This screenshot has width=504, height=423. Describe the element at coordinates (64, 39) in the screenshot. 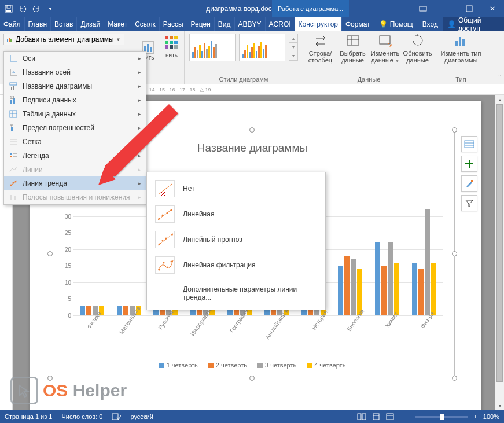

I see `add-chart-element-button: Добавить элемент диаграммы▼` at that location.